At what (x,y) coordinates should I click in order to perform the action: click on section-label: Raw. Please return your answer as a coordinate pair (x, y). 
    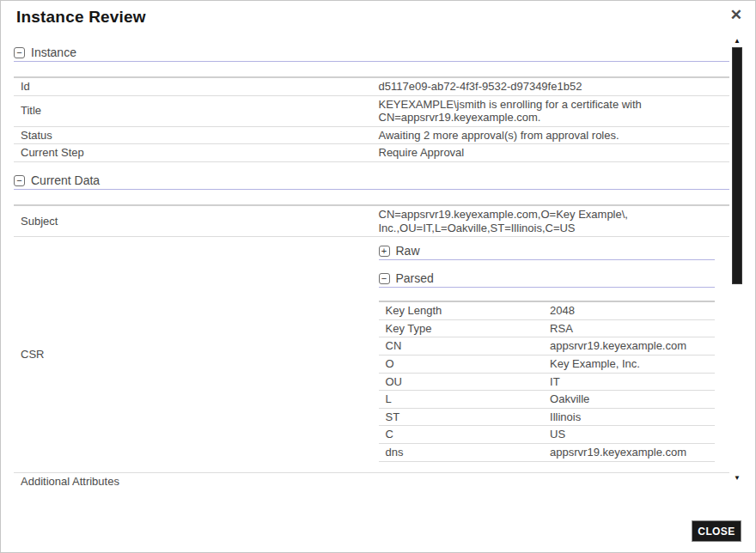
    Looking at the image, I should click on (408, 251).